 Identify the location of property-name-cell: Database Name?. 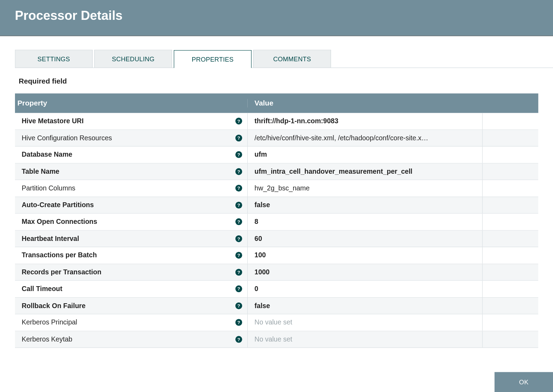
(131, 155).